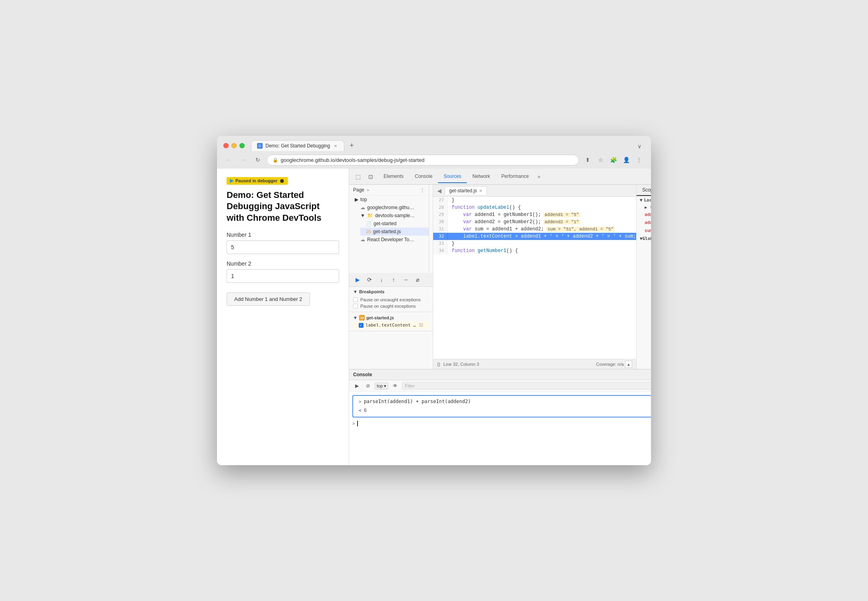 This screenshot has height=601, width=868. Describe the element at coordinates (481, 177) in the screenshot. I see `tab-network: Network` at that location.